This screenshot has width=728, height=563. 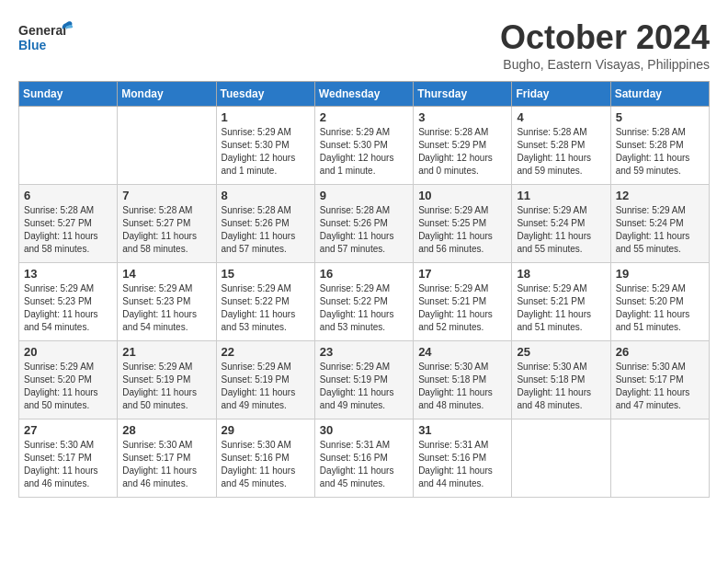 I want to click on calendar-week-2: 6Sunrise: 5:28 AMSunset: 5:27 PMDaylight…, so click(x=364, y=224).